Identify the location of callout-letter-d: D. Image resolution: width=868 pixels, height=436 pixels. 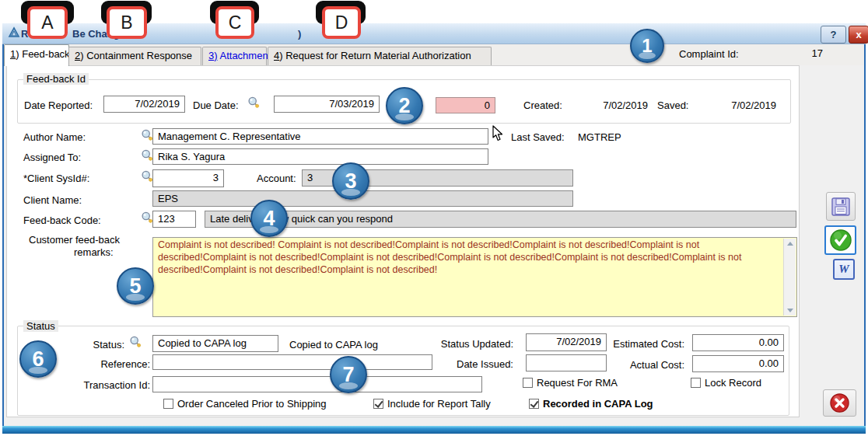
(341, 23).